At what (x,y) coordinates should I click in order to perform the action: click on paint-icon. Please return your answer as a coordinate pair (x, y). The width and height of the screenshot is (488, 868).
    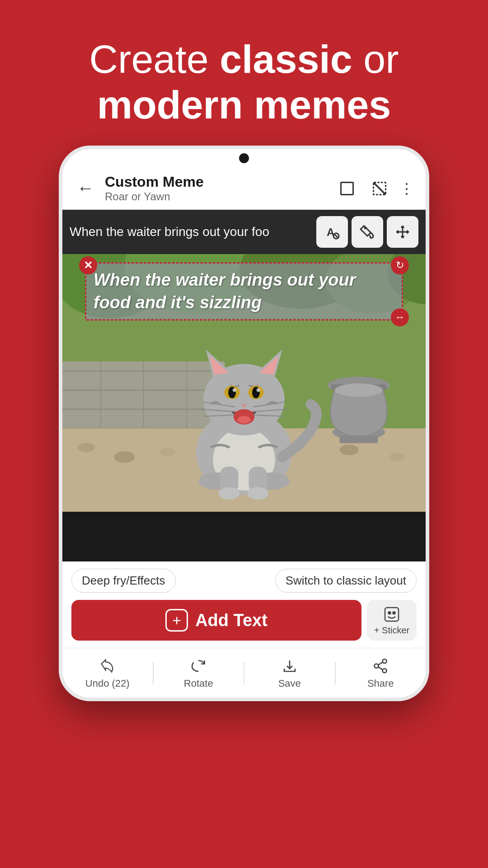
    Looking at the image, I should click on (367, 232).